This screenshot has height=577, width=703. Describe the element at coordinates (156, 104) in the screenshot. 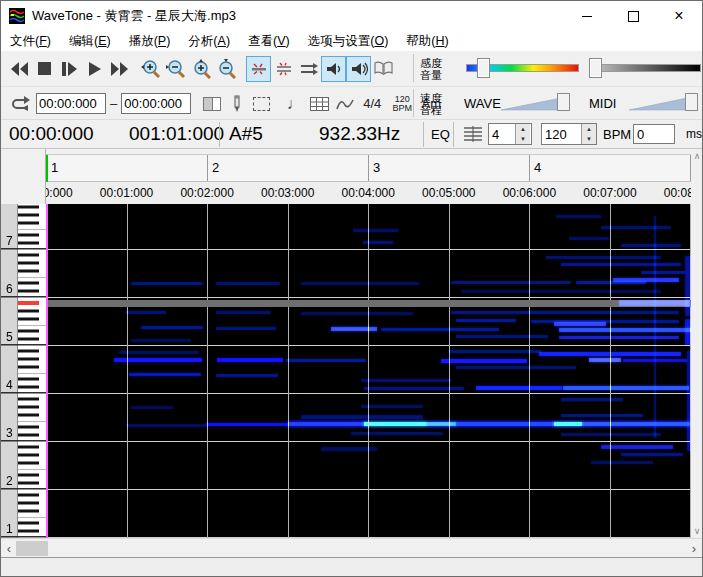

I see `loop-end-input` at that location.